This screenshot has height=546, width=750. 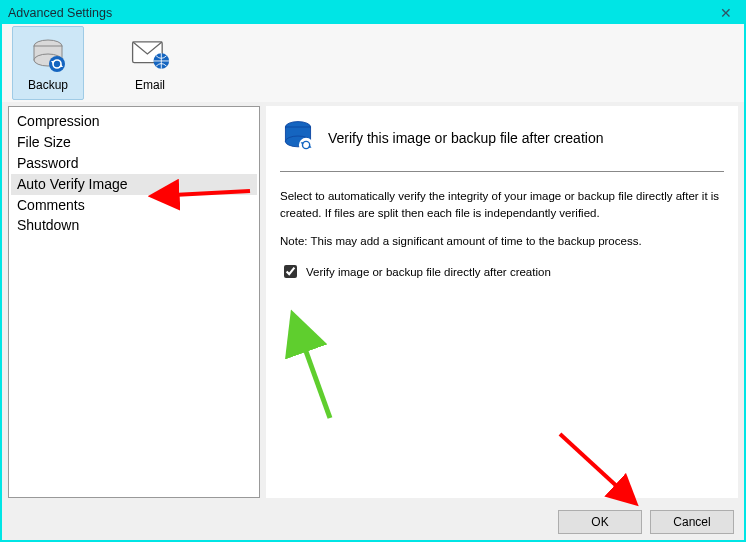 I want to click on dialog-footer: OK Cancel, so click(x=373, y=522).